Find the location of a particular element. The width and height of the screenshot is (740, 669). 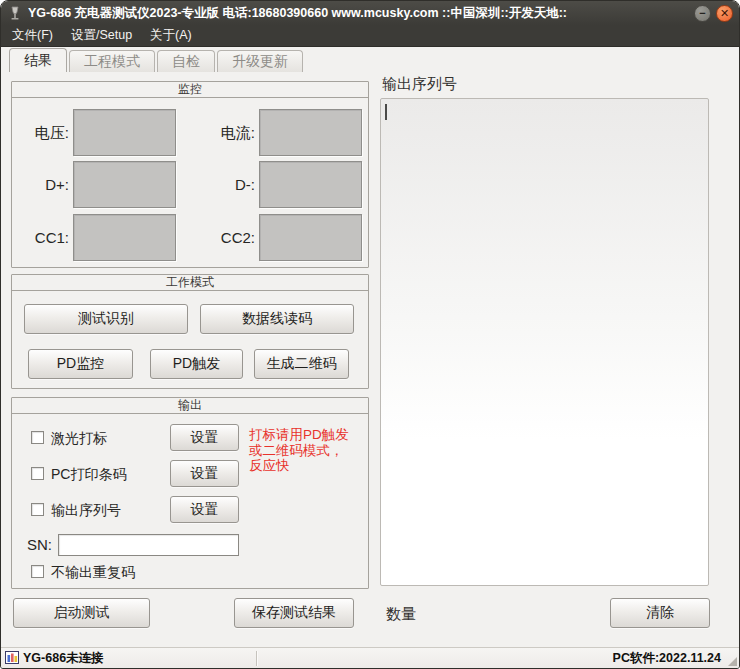

menu-file: 文件(F) is located at coordinates (32, 36).